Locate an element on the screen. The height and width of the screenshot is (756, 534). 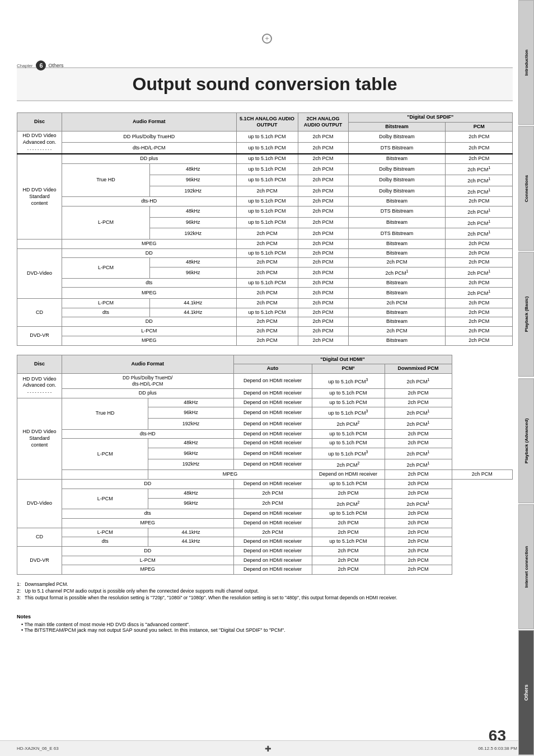
col-5ch-header: 5.1CH ANALOG AUDIO OUTPUT is located at coordinates (267, 122).